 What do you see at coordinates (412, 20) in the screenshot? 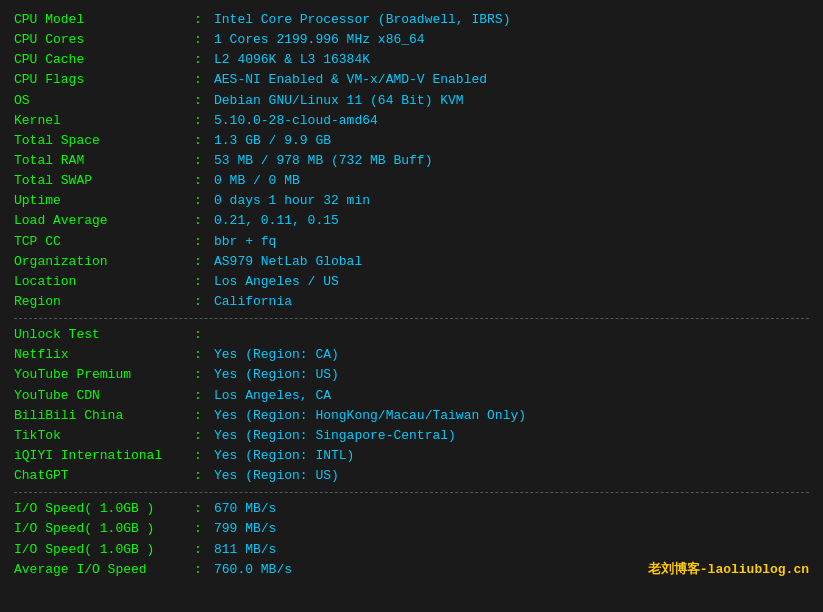
I see `cpu-model-row: CPU Model : Intel Core Processor (Broadw…` at bounding box center [412, 20].